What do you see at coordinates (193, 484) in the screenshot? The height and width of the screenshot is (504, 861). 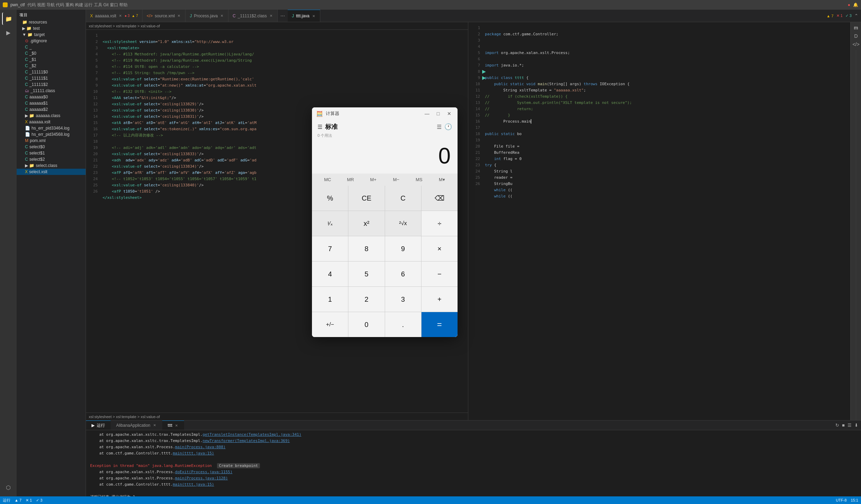 I see `console-link-7: main(tttt.java:15)` at bounding box center [193, 484].